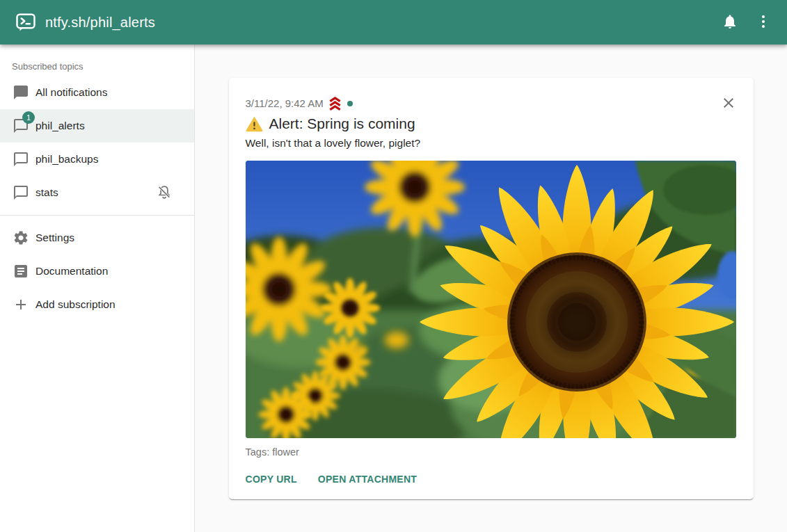 The height and width of the screenshot is (532, 787). Describe the element at coordinates (271, 479) in the screenshot. I see `copy-url-button: COPY URL` at that location.